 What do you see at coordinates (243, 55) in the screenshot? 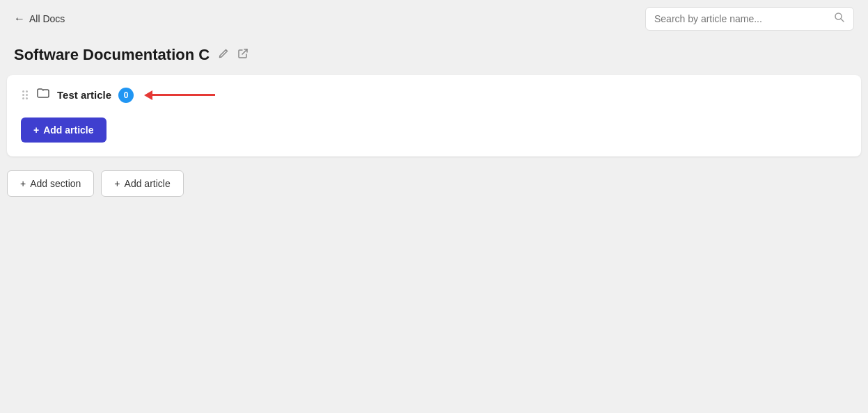
I see `external-link-icon` at bounding box center [243, 55].